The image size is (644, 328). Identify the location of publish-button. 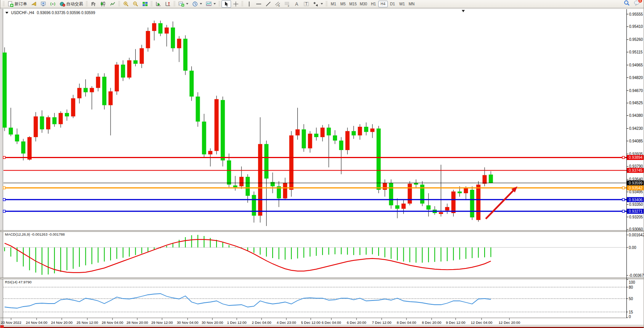
(43, 4).